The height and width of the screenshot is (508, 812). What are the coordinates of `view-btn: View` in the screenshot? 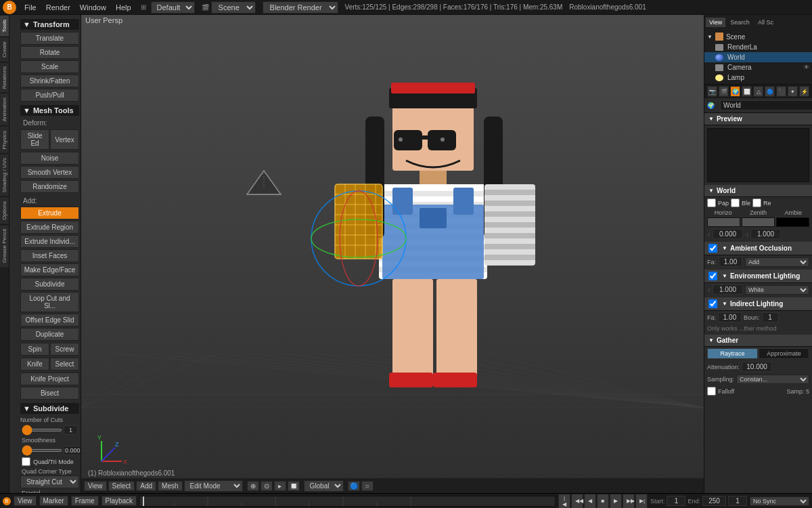 It's located at (95, 486).